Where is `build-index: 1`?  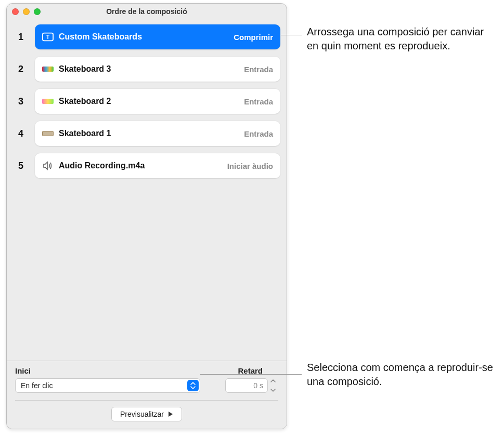 build-index: 1 is located at coordinates (21, 37).